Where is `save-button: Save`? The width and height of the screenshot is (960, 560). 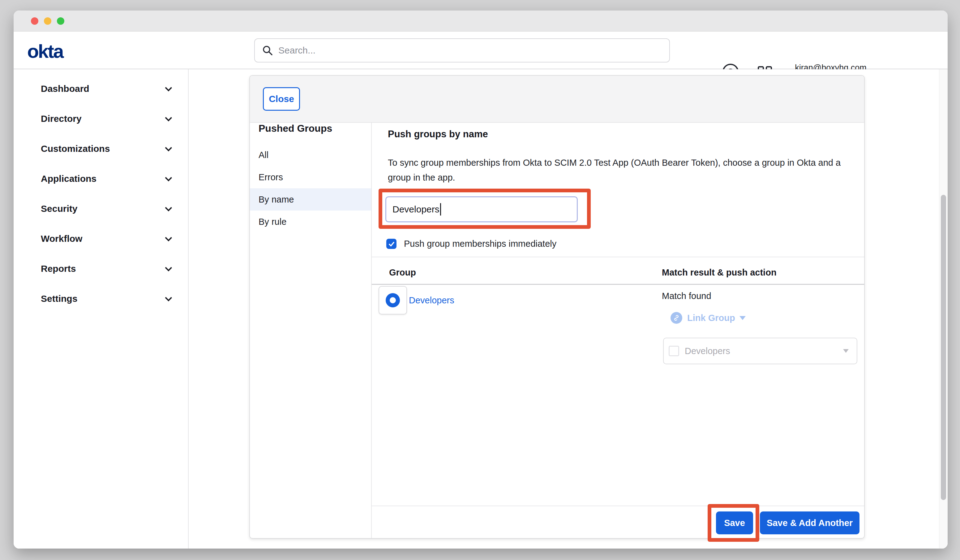
save-button: Save is located at coordinates (734, 523).